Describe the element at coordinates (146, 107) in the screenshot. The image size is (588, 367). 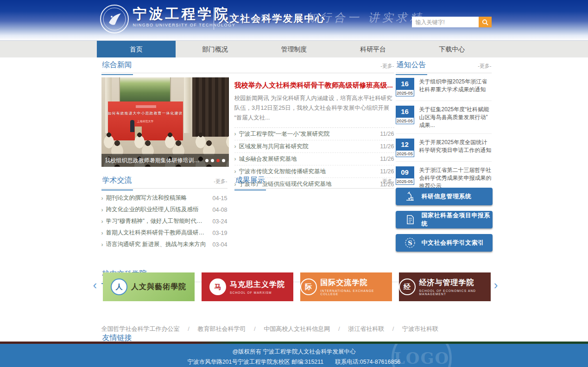
I see `photo-screen-badge` at that location.